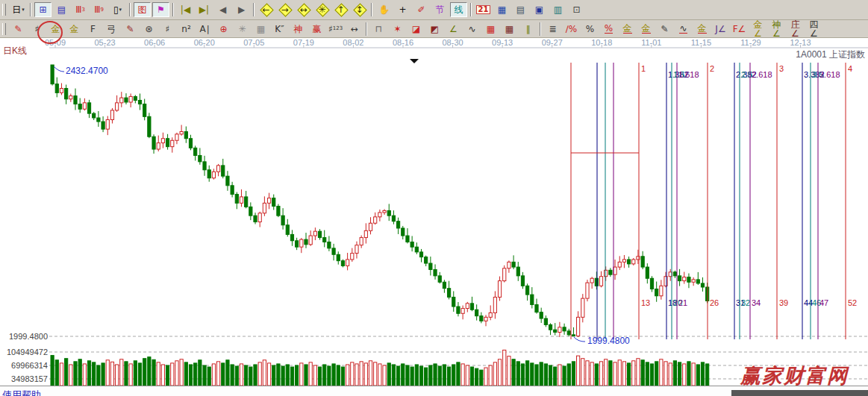 Image resolution: width=868 pixels, height=396 pixels. Describe the element at coordinates (204, 10) in the screenshot. I see `last-page-icon: ▶|` at that location.